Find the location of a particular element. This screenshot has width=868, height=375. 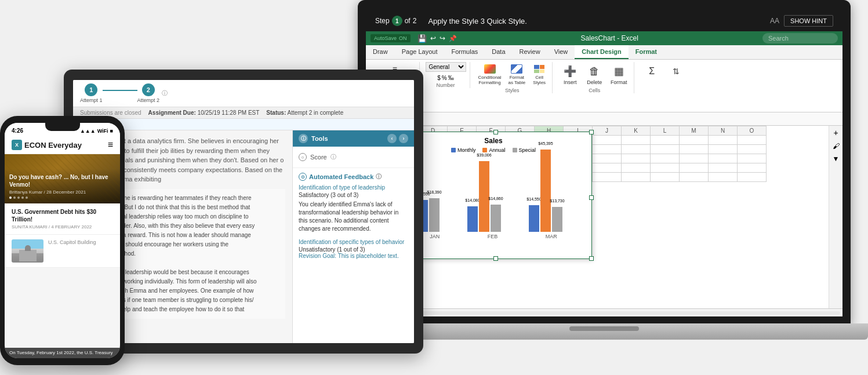

tab-view: View is located at coordinates (561, 52).